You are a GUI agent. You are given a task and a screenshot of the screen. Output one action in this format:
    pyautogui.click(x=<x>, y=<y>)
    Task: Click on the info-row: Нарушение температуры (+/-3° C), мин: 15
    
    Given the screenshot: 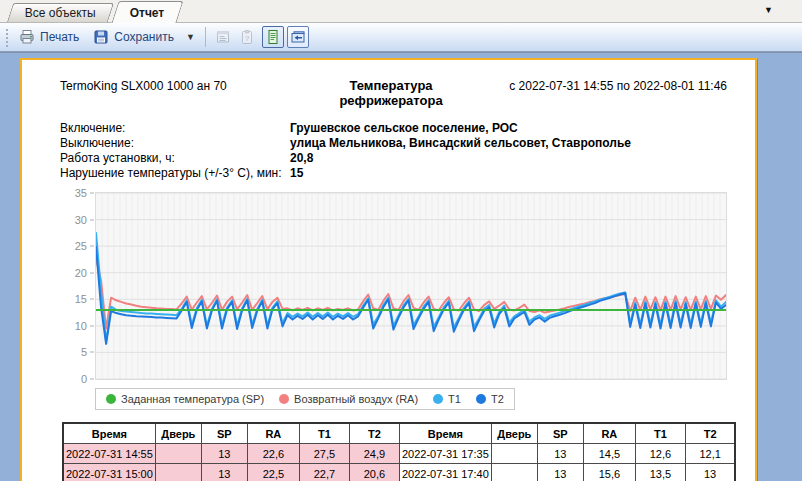 What is the action you would take?
    pyautogui.click(x=408, y=174)
    